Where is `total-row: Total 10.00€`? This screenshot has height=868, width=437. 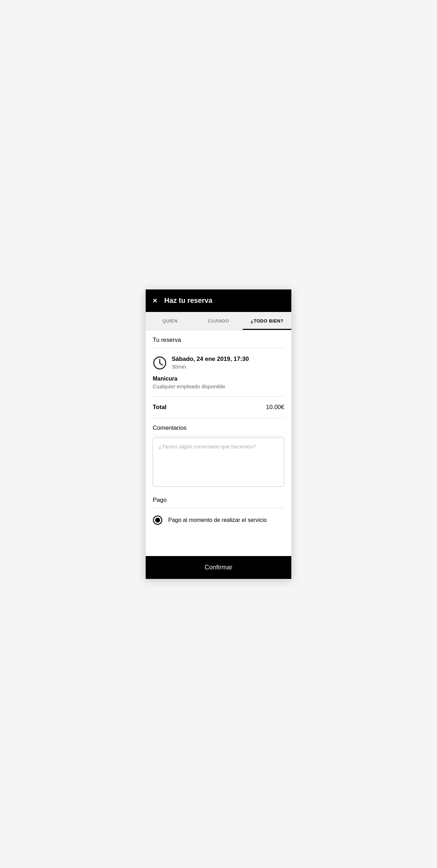
total-row: Total 10.00€ is located at coordinates (218, 407).